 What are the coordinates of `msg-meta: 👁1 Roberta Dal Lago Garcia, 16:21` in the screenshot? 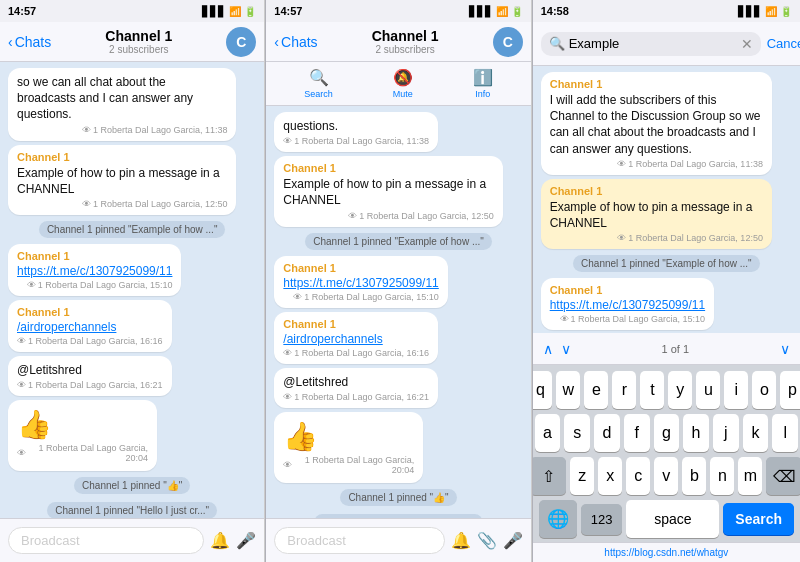 It's located at (90, 385).